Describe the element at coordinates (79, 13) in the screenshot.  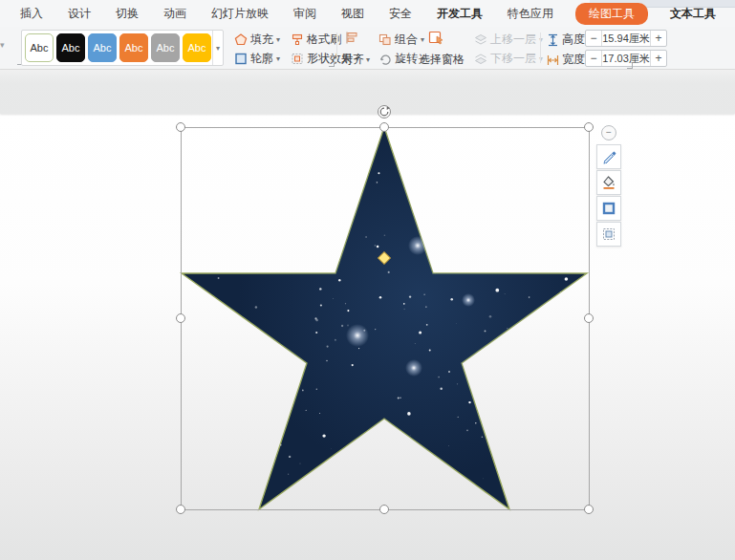
I see `menu-tab-design: 设计` at that location.